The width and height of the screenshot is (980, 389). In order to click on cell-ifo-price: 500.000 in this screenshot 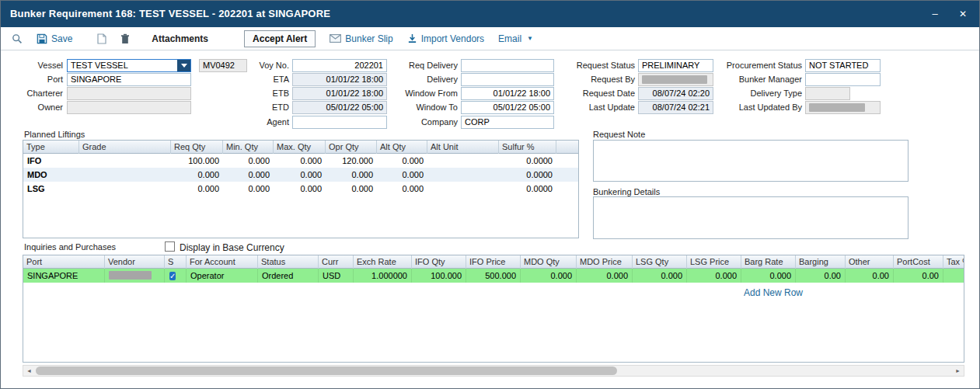, I will do `click(493, 276)`.